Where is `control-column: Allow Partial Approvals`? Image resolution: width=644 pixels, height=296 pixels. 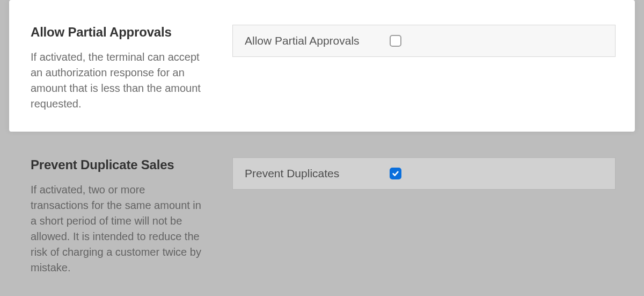
control-column: Allow Partial Approvals is located at coordinates (424, 41).